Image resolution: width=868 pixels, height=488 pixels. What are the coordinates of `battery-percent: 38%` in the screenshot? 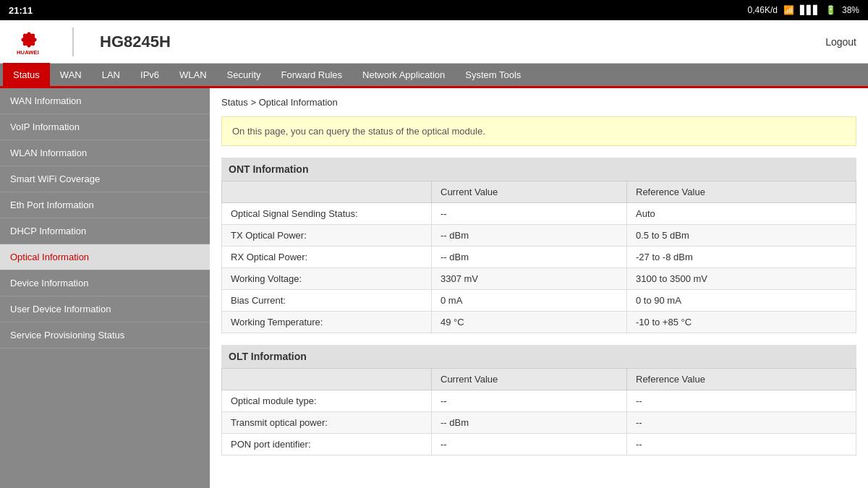 It's located at (851, 10).